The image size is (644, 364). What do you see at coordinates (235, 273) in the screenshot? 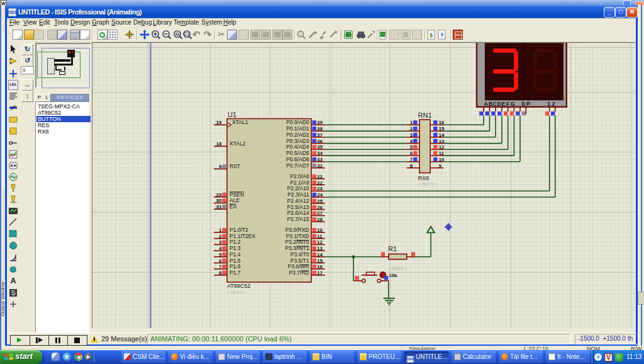
I see `svg-text: P1.7` at bounding box center [235, 273].